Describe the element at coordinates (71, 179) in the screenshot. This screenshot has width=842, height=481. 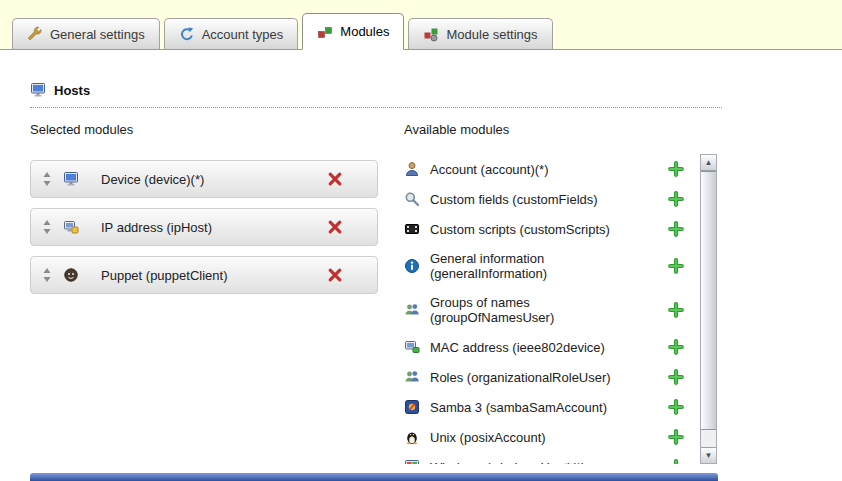
I see `device-icon` at that location.